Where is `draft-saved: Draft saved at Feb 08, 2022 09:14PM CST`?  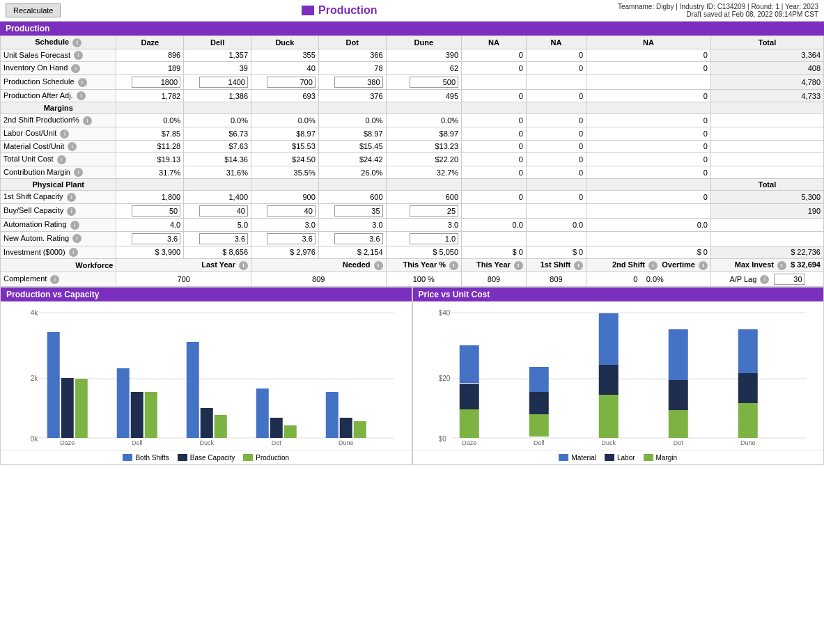 draft-saved: Draft saved at Feb 08, 2022 09:14PM CST is located at coordinates (718, 14).